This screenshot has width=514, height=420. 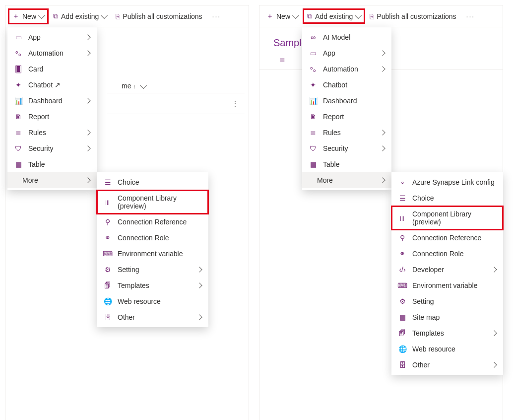 I want to click on submenu-item-label: Setting, so click(x=155, y=270).